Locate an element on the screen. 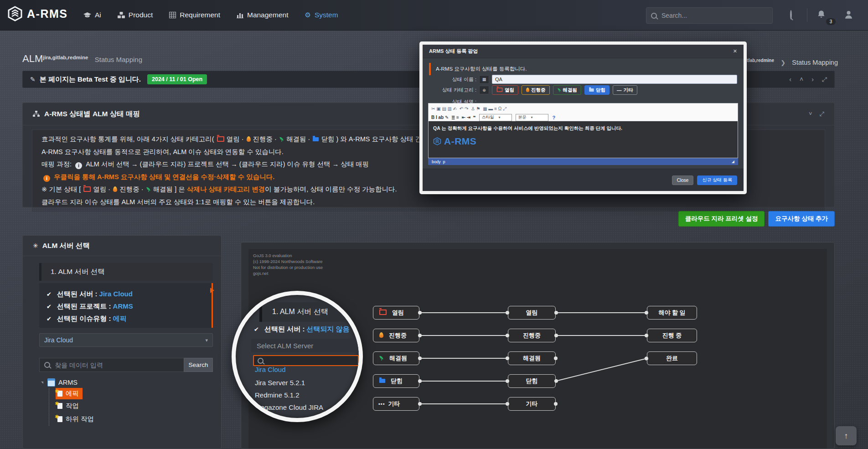  brand: A-RMS is located at coordinates (37, 14).